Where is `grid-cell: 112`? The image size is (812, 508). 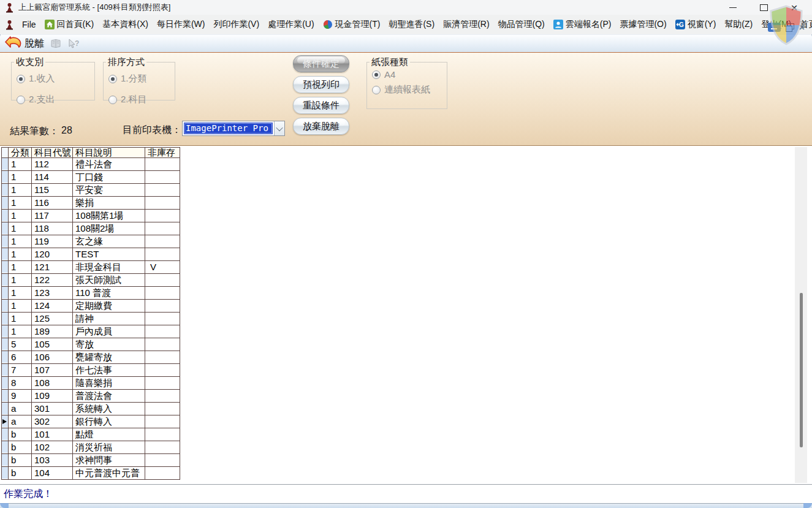 grid-cell: 112 is located at coordinates (52, 164).